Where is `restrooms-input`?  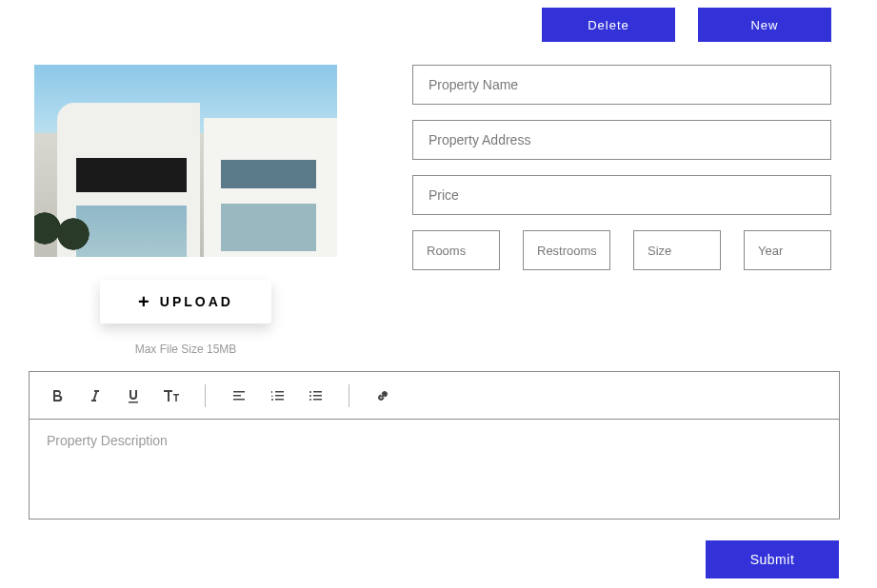
restrooms-input is located at coordinates (567, 250).